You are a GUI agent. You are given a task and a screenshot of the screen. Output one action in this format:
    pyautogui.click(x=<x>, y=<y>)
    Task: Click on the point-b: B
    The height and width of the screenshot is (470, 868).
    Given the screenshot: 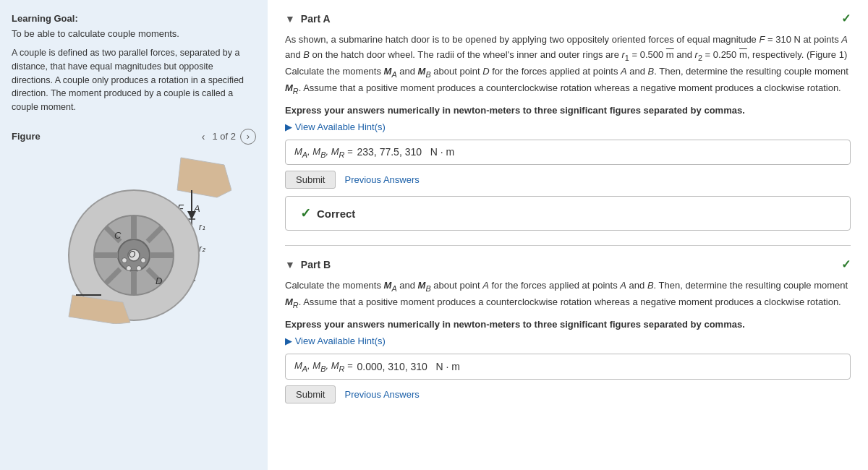 What is the action you would take?
    pyautogui.click(x=307, y=55)
    